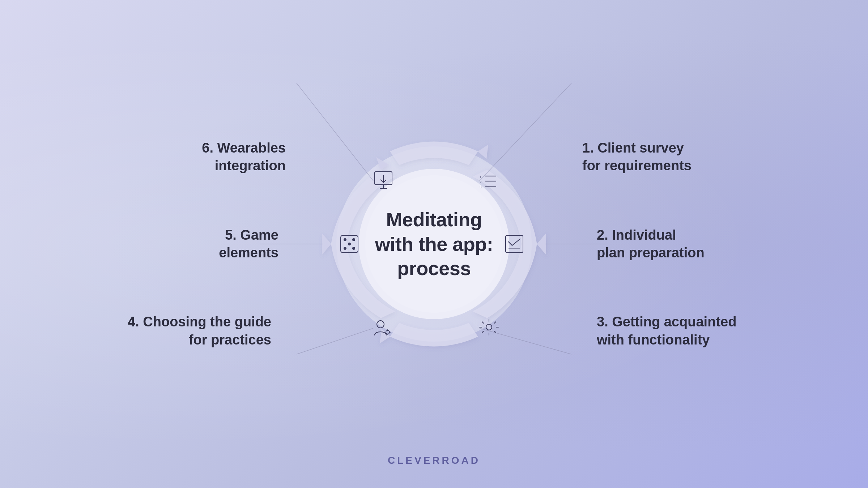  What do you see at coordinates (481, 182) in the screenshot?
I see `svg-text: 2` at bounding box center [481, 182].